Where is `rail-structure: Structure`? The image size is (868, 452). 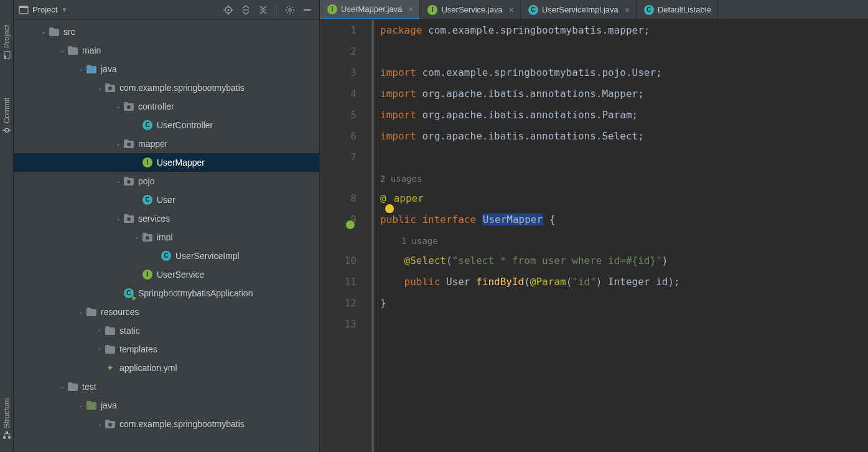 rail-structure: Structure is located at coordinates (7, 418).